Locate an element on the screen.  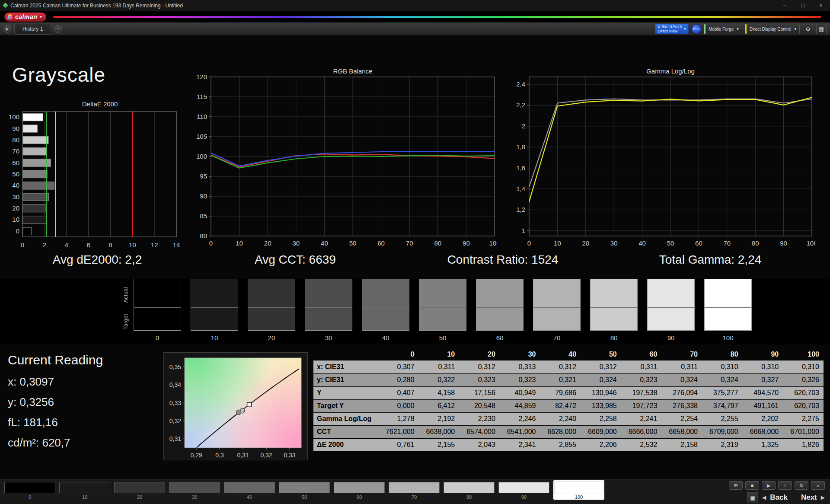
bottom-bar: 0102030405060708090100 ⊞■▶⌂↻» ▣ ◀ Back N… is located at coordinates (415, 491).